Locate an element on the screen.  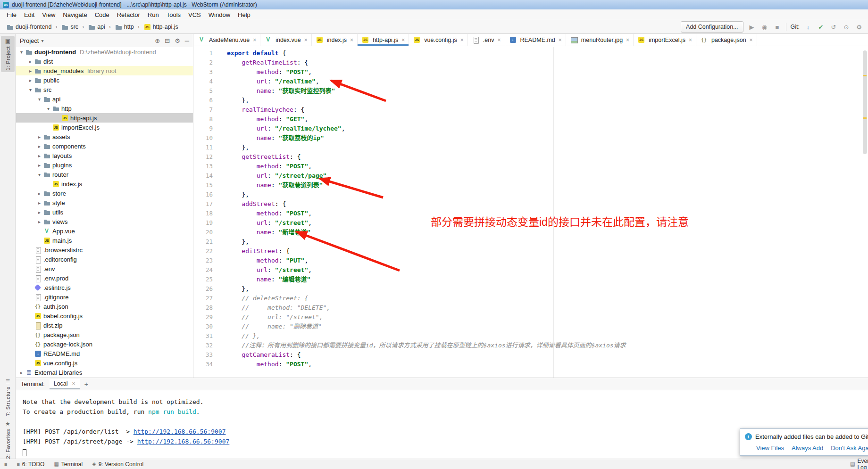
editor-scrollbar is located at coordinates (865, 102).